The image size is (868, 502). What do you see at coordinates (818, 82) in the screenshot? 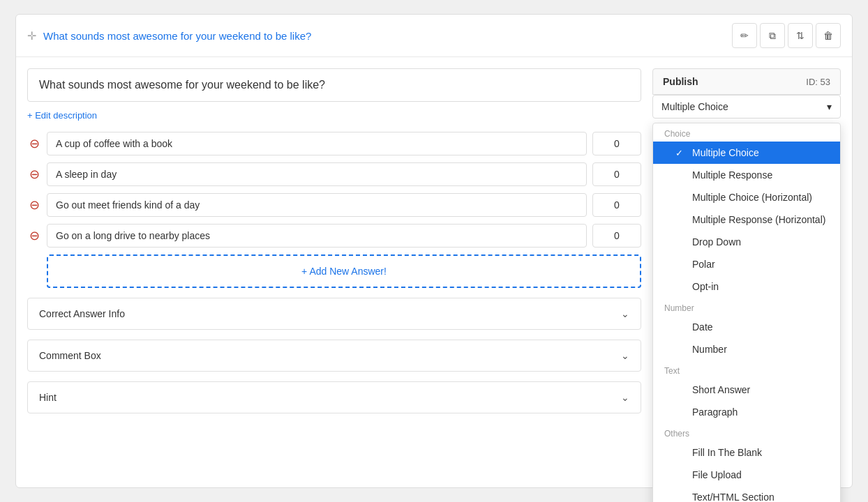
I see `id-badge: ID: 53` at bounding box center [818, 82].